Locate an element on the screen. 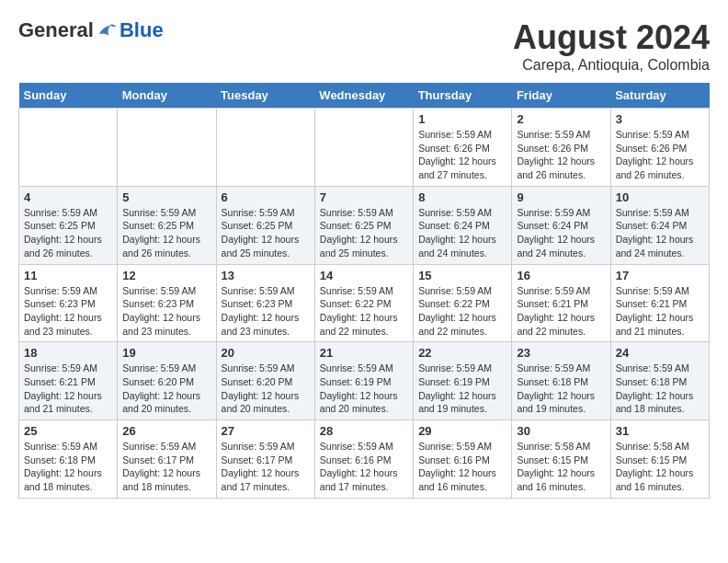  day-cell: 8Sunrise: 5:59 AMSunset: 6:24 PMDaylight… is located at coordinates (463, 224).